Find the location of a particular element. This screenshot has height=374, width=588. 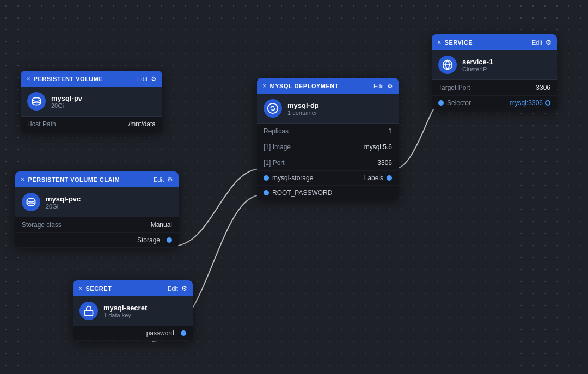

service-name-group: service-1 ClusterIP is located at coordinates (477, 65).